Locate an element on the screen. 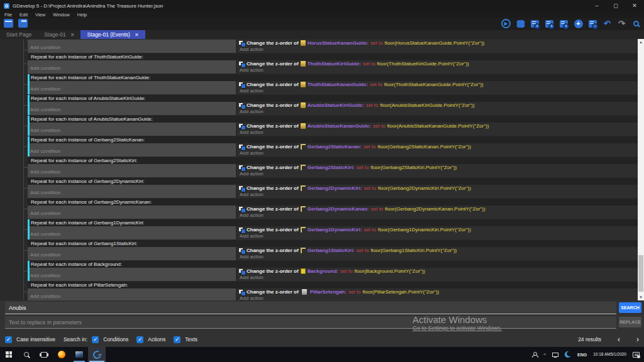 The image size is (644, 362). tray-app-button is located at coordinates (568, 354).